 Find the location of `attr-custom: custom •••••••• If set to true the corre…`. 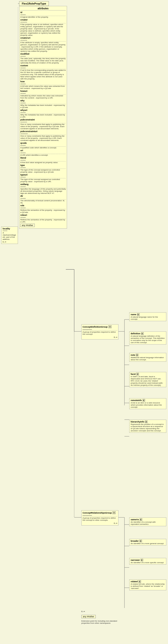

attr-custom: custom •••••••• If set to true the corre… is located at coordinates (43, 72).